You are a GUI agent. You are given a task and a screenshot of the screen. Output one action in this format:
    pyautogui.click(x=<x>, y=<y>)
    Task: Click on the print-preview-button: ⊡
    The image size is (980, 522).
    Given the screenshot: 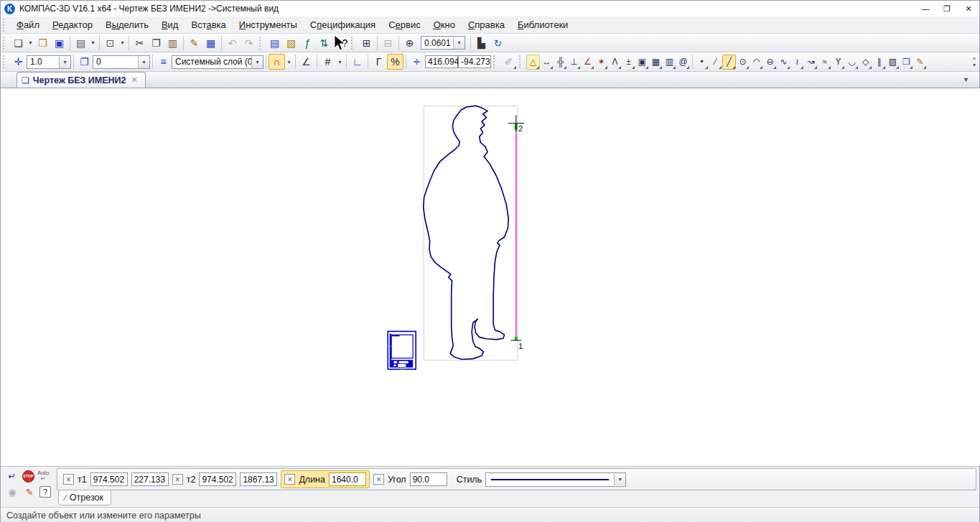 What is the action you would take?
    pyautogui.click(x=111, y=43)
    